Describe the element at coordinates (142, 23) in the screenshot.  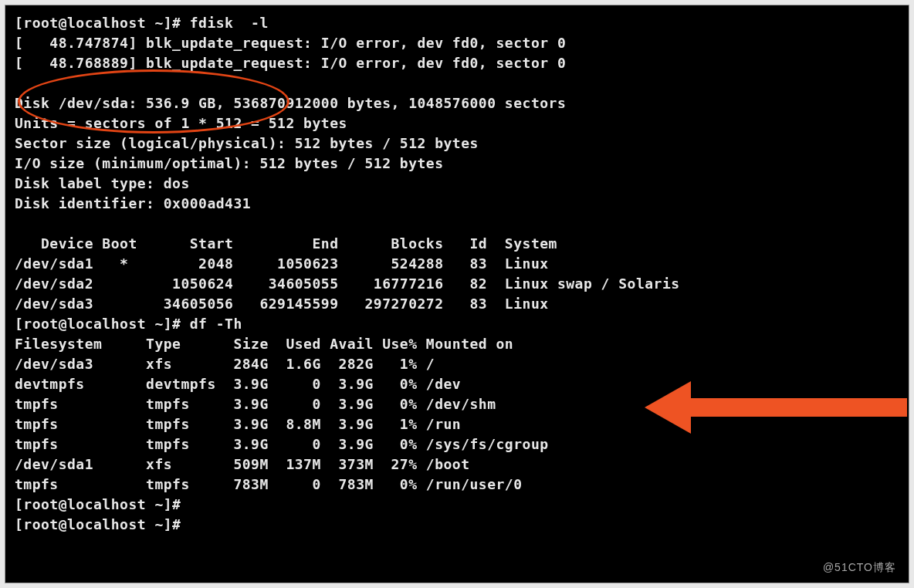
I see `cmd-fdisk: [root@localhost ~]# fdisk -l` at that location.